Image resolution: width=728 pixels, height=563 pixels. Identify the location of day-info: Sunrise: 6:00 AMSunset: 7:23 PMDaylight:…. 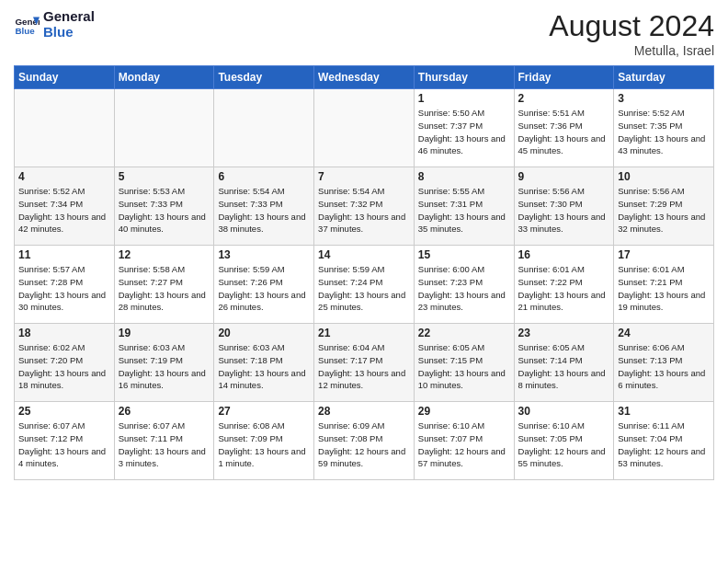
(464, 289).